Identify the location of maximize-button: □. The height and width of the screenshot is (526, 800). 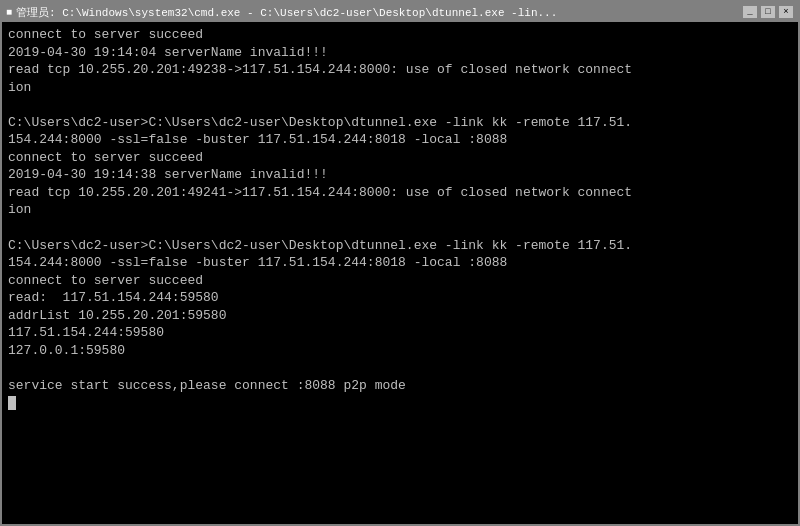
(768, 12).